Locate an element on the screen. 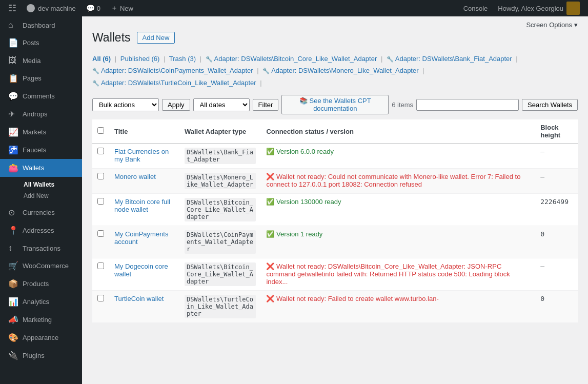  status-cell: ❌ Wallet not ready: Could not communicat… is located at coordinates (398, 181).